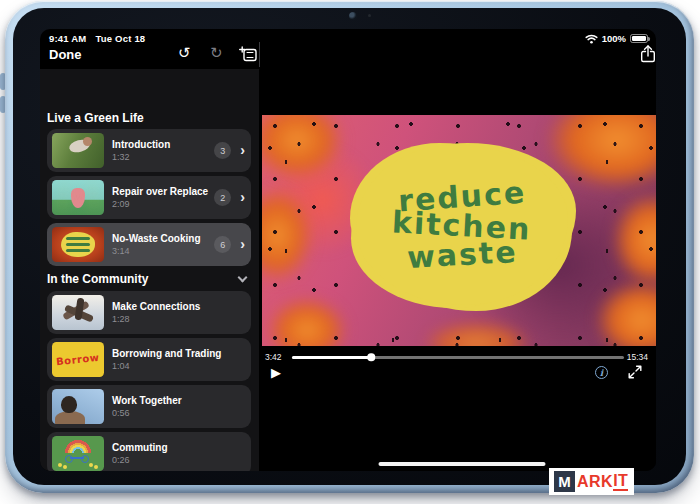 This screenshot has width=700, height=504. Describe the element at coordinates (592, 482) in the screenshot. I see `markit-watermark: M ARK IT` at that location.